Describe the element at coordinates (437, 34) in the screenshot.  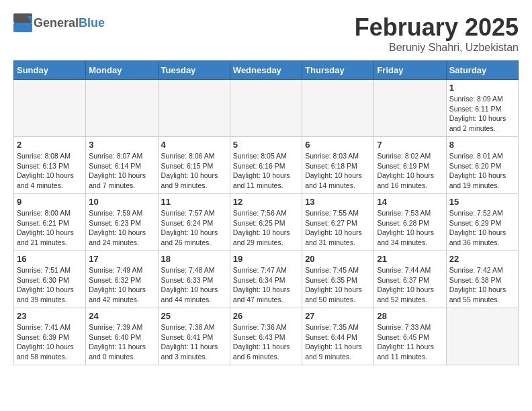
I see `title-area: February 2025 Beruniy Shahri, Uzbekistan` at that location.